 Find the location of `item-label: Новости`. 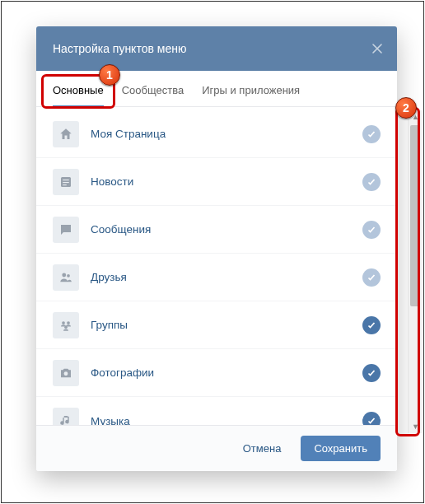

item-label: Новости is located at coordinates (227, 181).